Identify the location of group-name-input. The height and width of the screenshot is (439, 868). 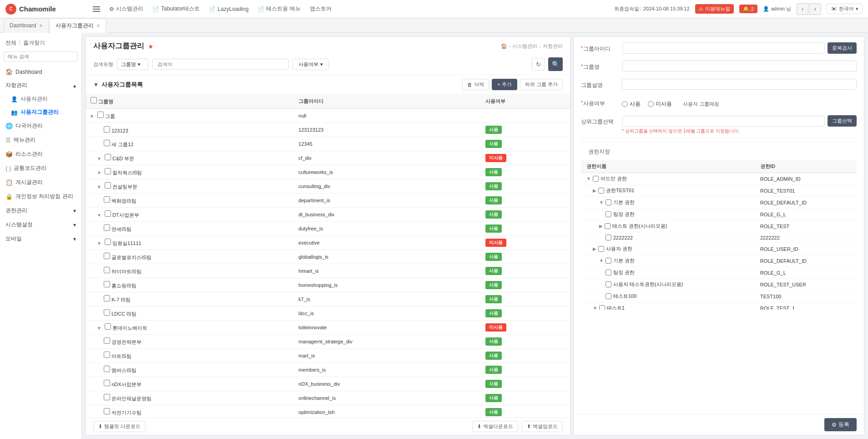
(739, 66).